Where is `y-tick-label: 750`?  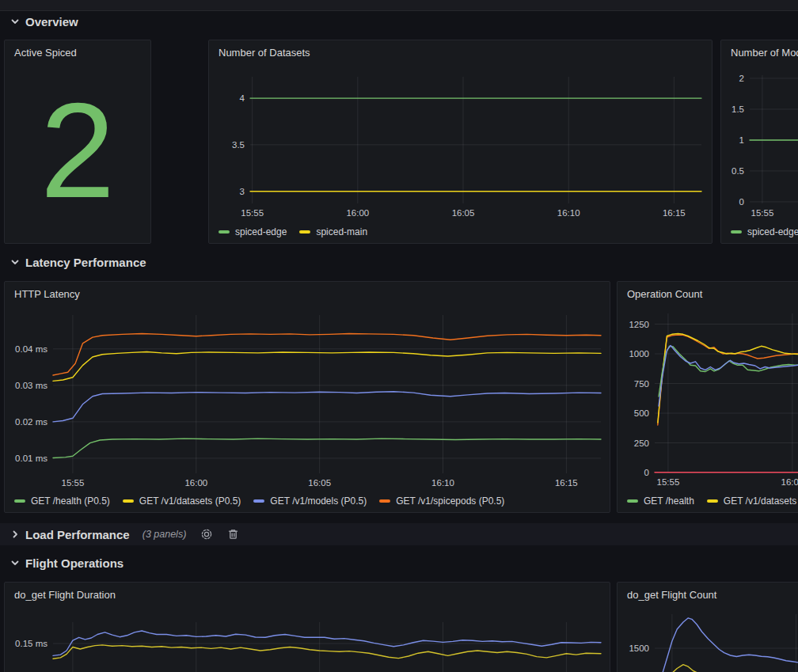
y-tick-label: 750 is located at coordinates (641, 384).